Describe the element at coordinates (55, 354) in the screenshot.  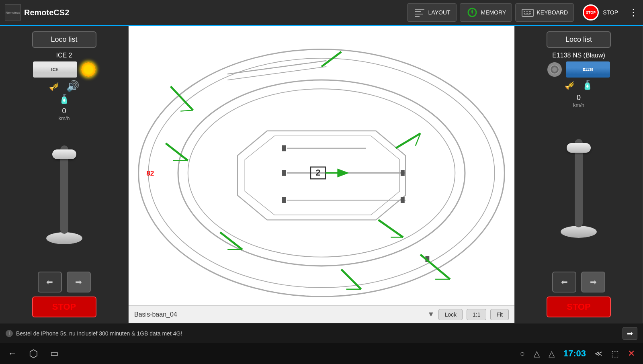
I see `recents-button: ▭` at that location.